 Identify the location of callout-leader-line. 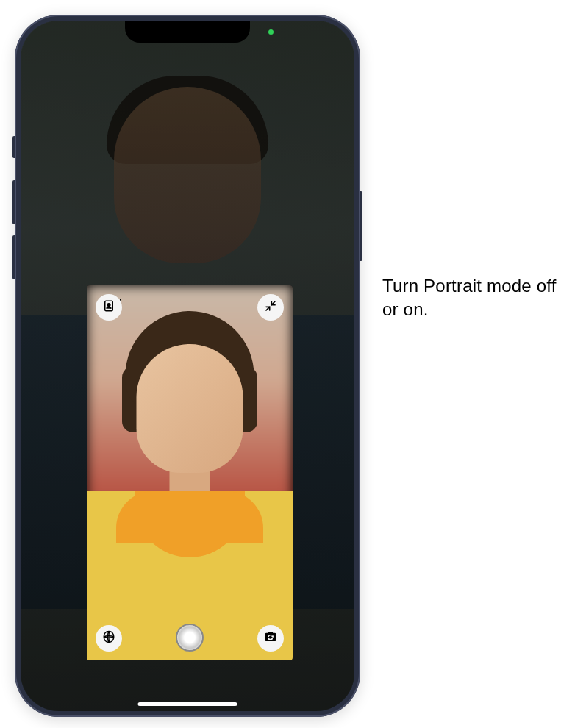
(247, 299).